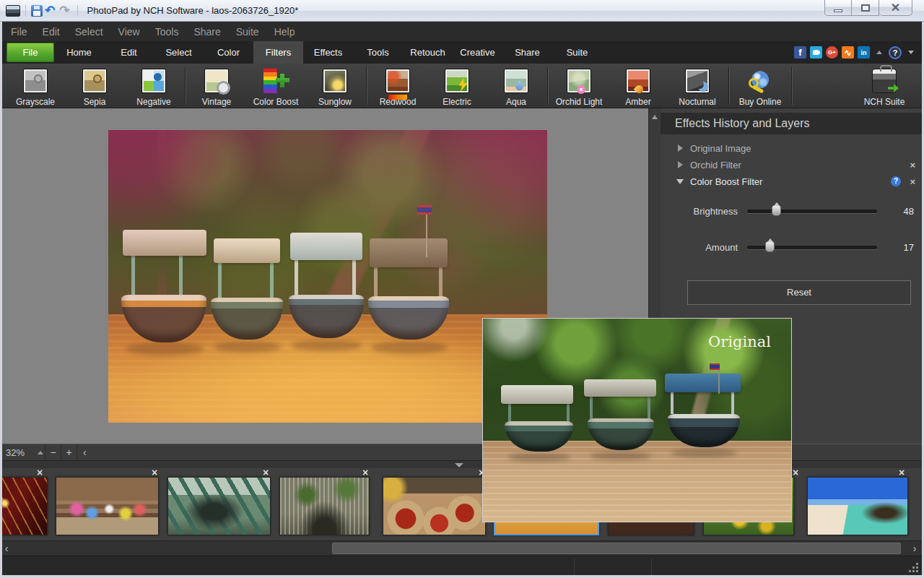 This screenshot has height=578, width=924. Describe the element at coordinates (915, 549) in the screenshot. I see `scroll-right-button: ›` at that location.